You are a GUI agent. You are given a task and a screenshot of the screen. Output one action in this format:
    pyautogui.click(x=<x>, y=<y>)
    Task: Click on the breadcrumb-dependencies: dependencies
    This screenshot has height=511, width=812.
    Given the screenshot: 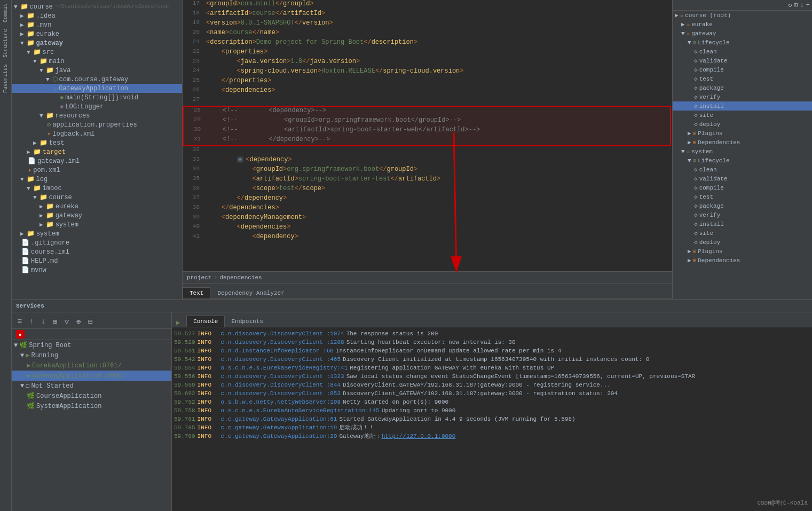 What is the action you would take?
    pyautogui.click(x=240, y=278)
    